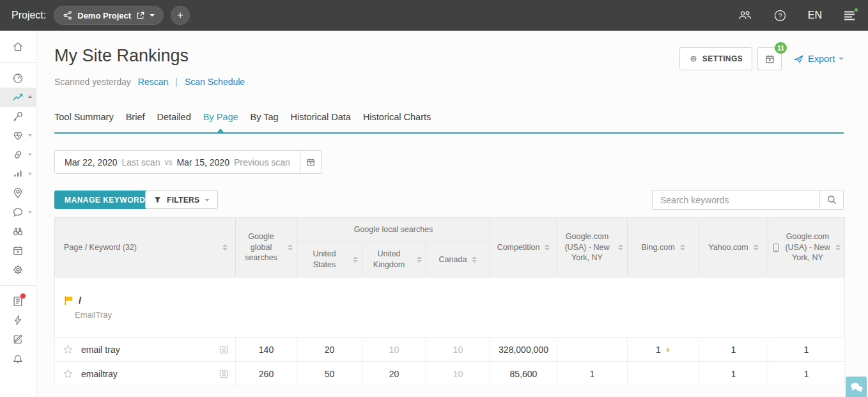  What do you see at coordinates (18, 193) in the screenshot?
I see `sidebar-item-local` at bounding box center [18, 193].